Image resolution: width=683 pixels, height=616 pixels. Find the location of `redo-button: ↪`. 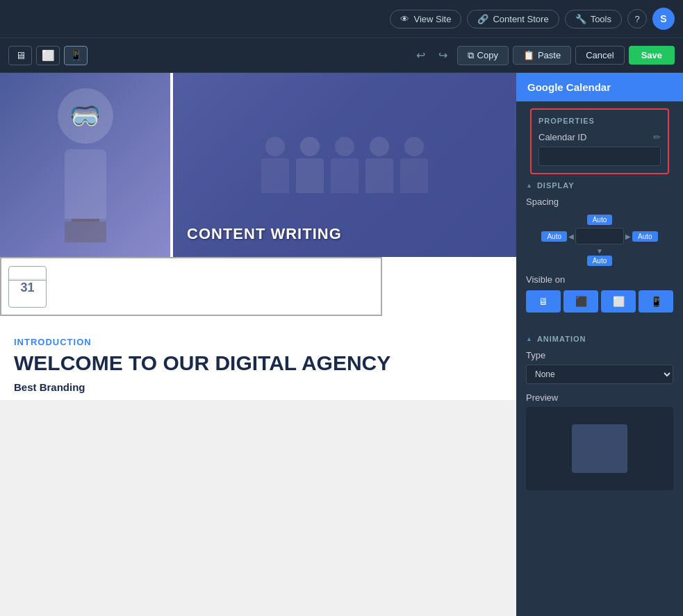

redo-button: ↪ is located at coordinates (443, 56).